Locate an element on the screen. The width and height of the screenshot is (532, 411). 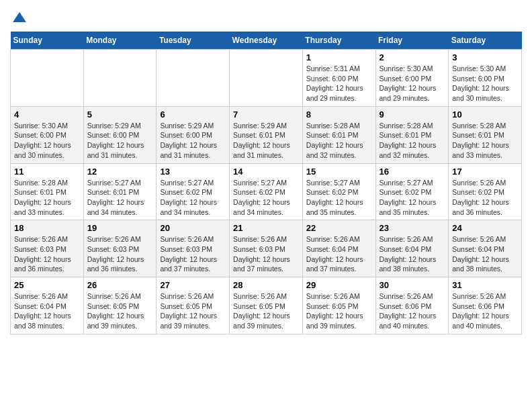
day-number: 21 is located at coordinates (266, 228).